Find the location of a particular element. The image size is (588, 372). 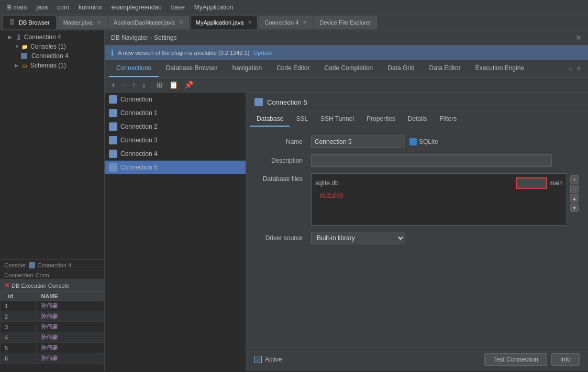

sub-tab-ssh-tunnel: SSH Tunnel is located at coordinates (337, 119).